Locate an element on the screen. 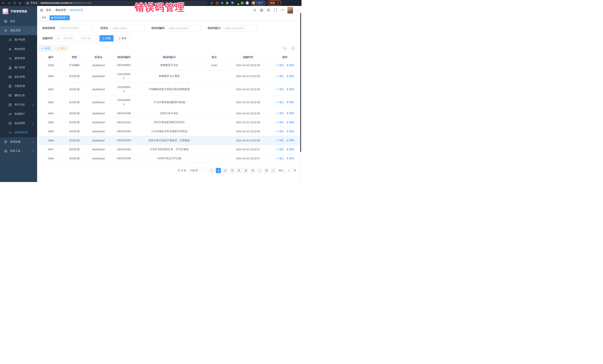  breadcrumb-item-home: 首页 is located at coordinates (48, 10).